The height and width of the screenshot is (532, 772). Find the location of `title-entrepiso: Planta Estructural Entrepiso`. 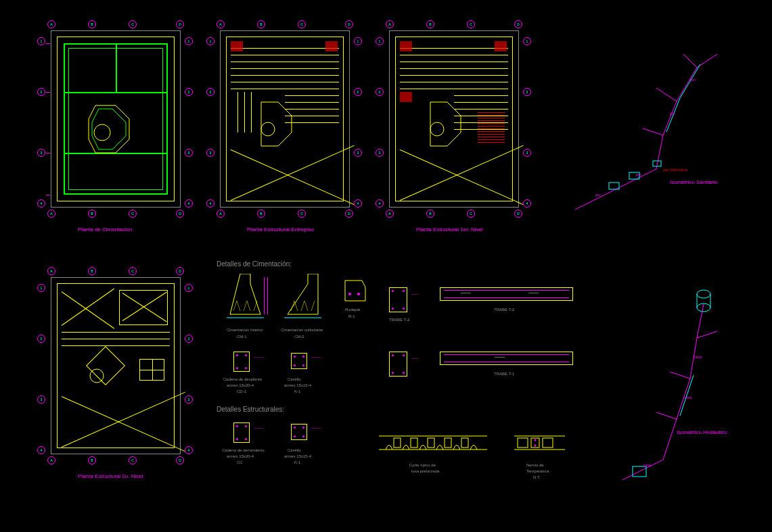

title-entrepiso: Planta Estructural Entrepiso is located at coordinates (280, 230).